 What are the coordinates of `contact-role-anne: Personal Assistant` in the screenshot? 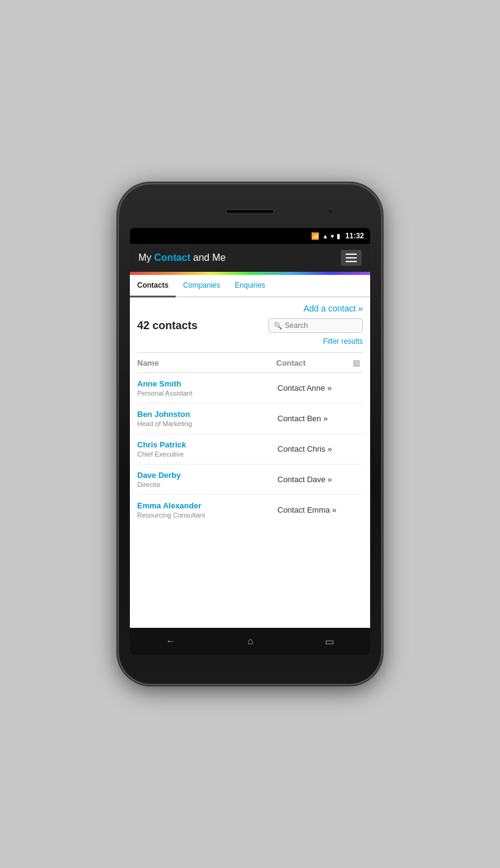 It's located at (207, 393).